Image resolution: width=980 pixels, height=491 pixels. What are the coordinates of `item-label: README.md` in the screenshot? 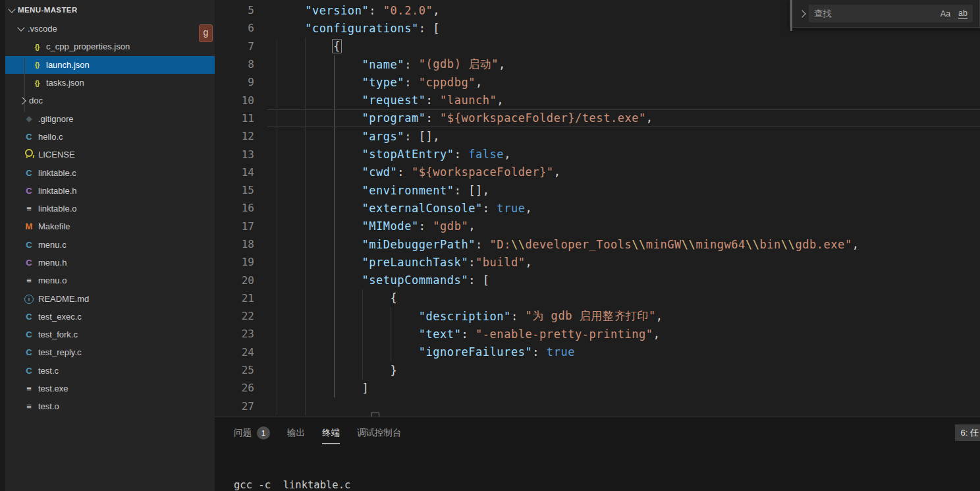 It's located at (63, 299).